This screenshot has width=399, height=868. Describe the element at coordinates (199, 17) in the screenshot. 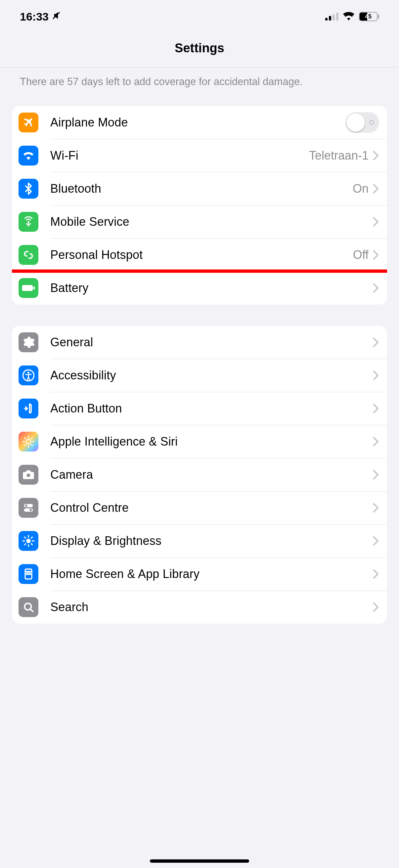

I see `status-bar: 16:33 45` at that location.